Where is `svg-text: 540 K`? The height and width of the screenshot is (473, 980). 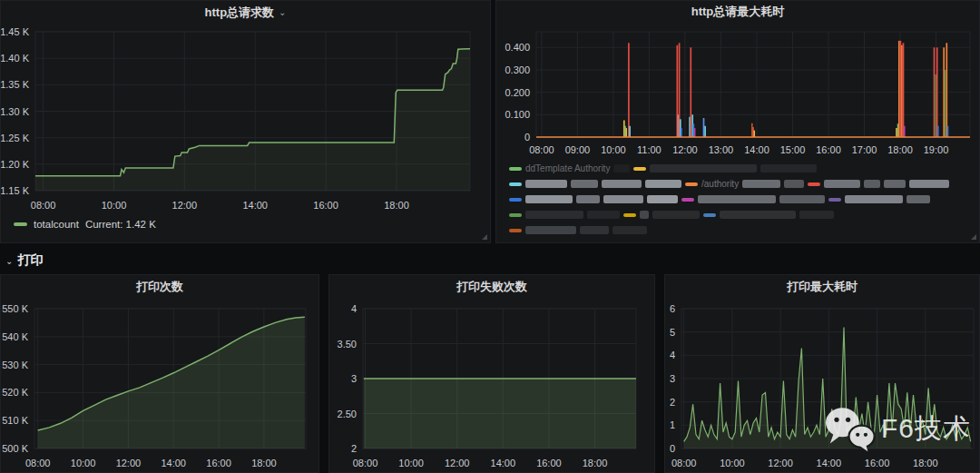
svg-text: 540 K is located at coordinates (15, 337).